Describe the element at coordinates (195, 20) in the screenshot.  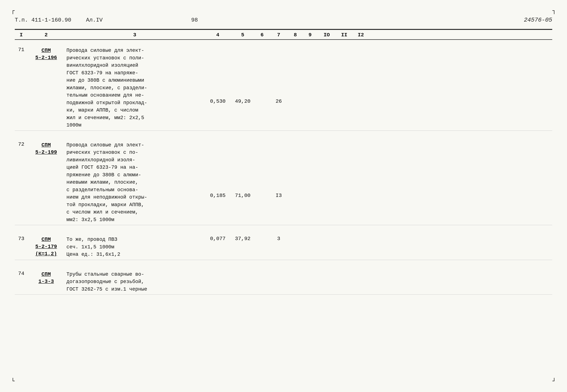
I see `header-page: 98` at that location.